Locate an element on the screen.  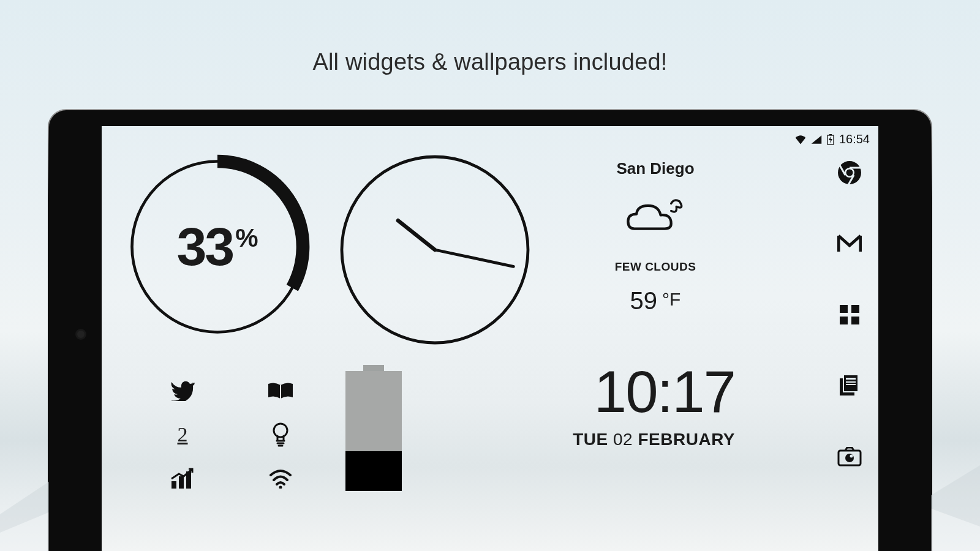
battery-ring-unit: % is located at coordinates (246, 238).